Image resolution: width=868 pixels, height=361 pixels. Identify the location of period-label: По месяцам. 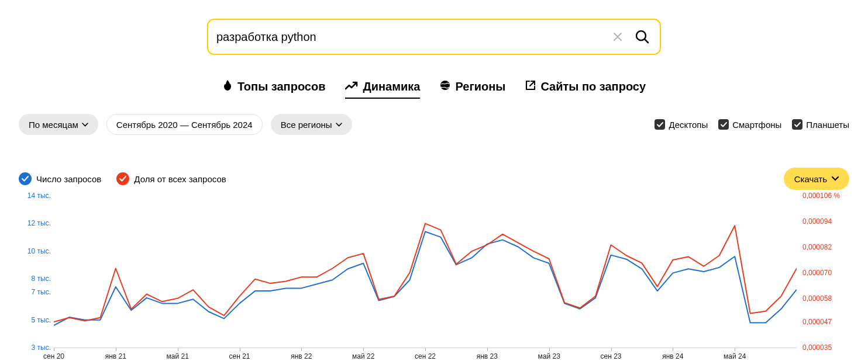
(54, 125).